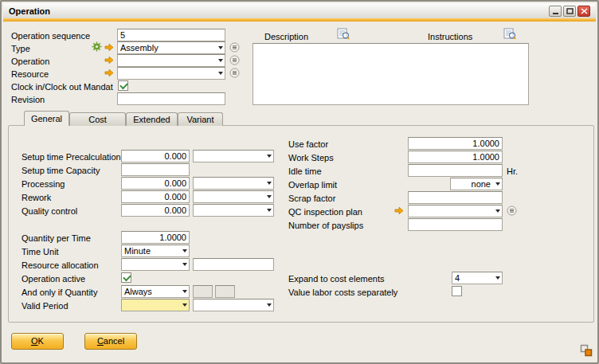  I want to click on quantity-per-time-input, so click(155, 237).